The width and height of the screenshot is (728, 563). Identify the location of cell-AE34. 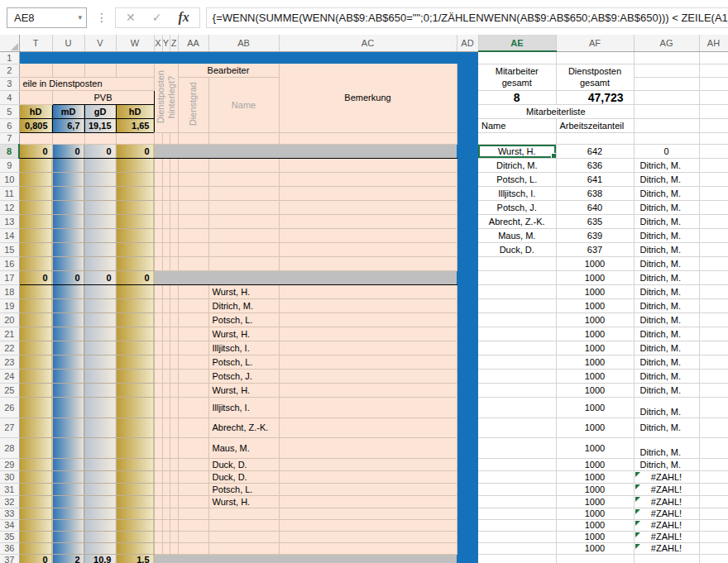
(517, 525).